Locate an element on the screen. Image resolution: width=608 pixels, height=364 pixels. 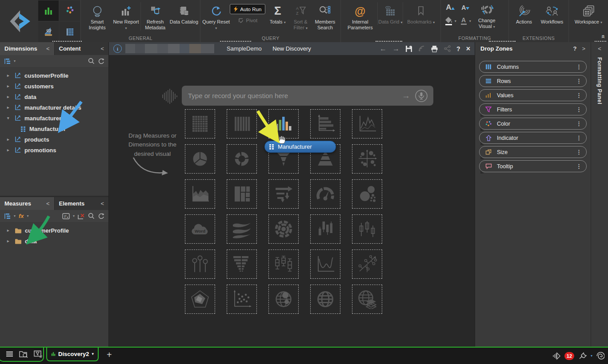
visual-scatter is located at coordinates (242, 299).